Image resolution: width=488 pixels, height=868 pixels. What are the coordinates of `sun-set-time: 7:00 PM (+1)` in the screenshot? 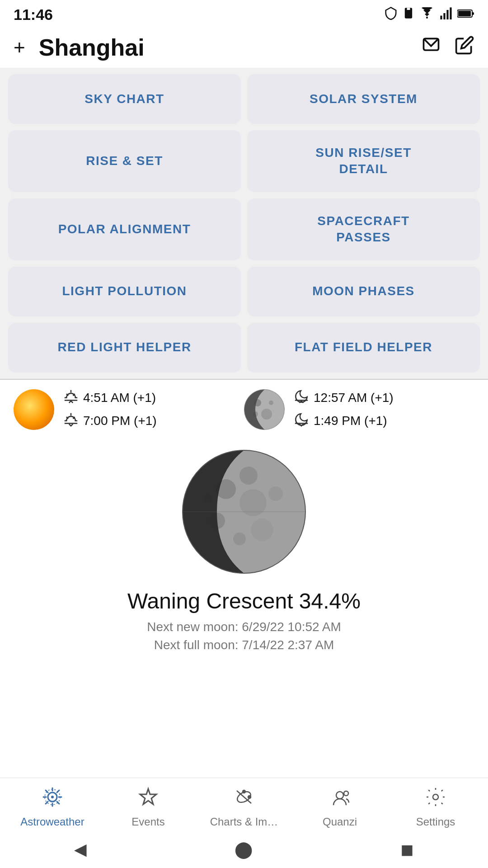 It's located at (120, 421).